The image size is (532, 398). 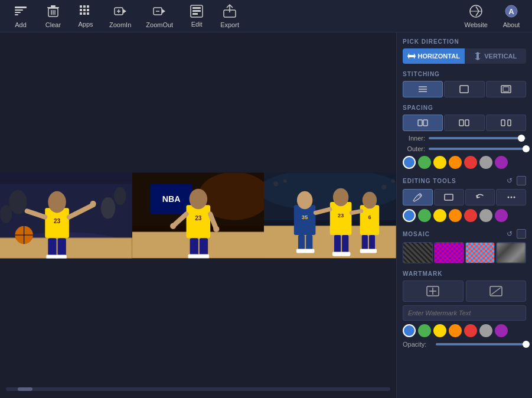 I want to click on wm-color-gray, so click(x=486, y=331).